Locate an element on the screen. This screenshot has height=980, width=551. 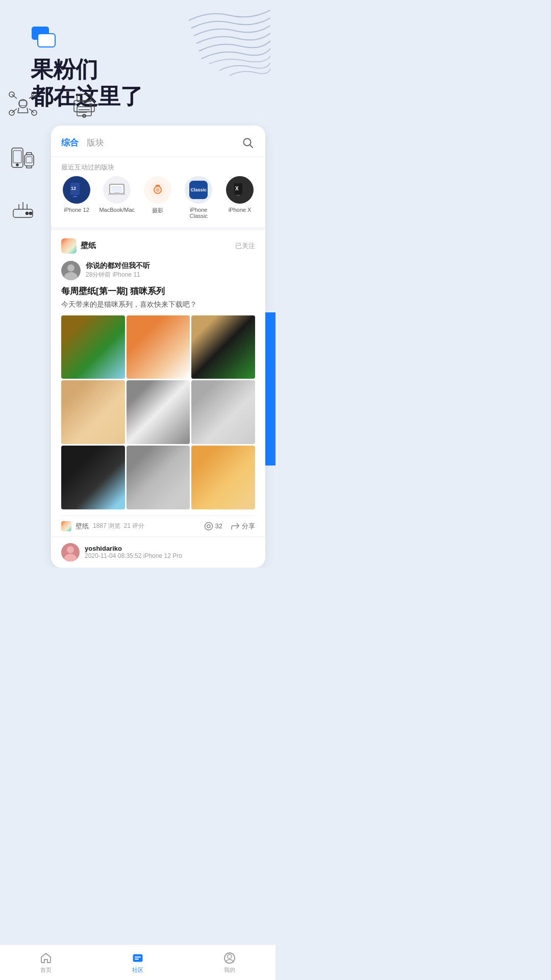
forum-icon-iphonex: X is located at coordinates (240, 190).